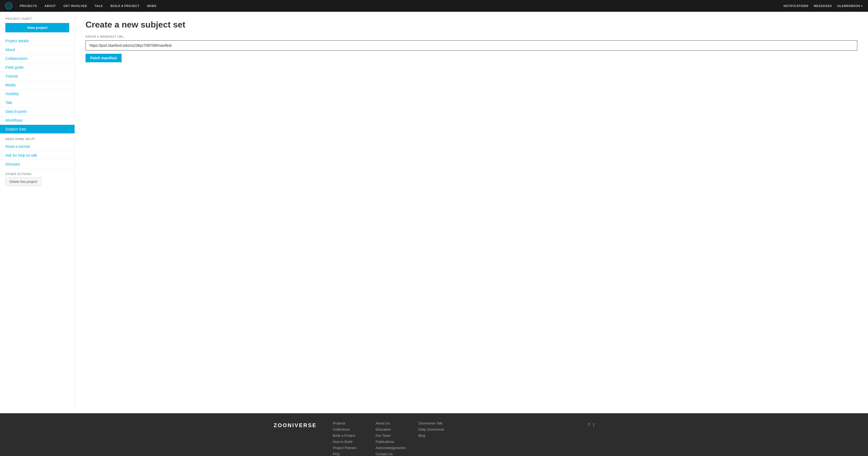 The height and width of the screenshot is (456, 868). I want to click on help-section-label: NEED SOME HELP?, so click(37, 138).